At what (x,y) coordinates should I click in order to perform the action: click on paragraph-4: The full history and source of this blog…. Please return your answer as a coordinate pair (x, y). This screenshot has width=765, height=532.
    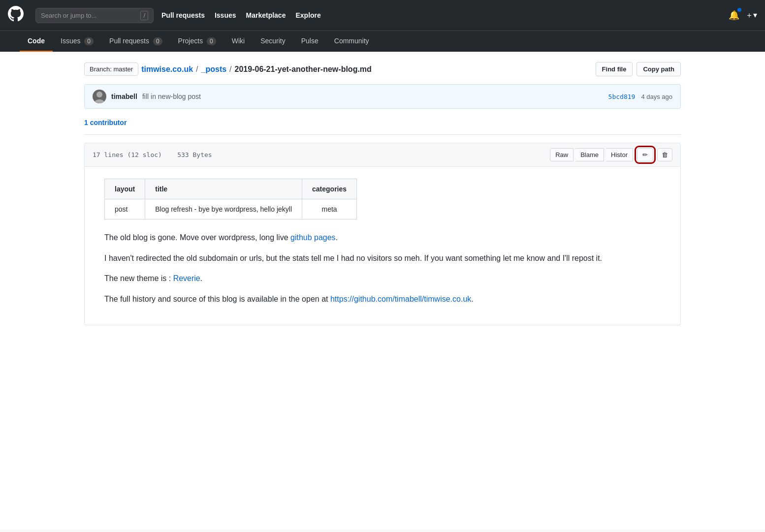
    Looking at the image, I should click on (382, 299).